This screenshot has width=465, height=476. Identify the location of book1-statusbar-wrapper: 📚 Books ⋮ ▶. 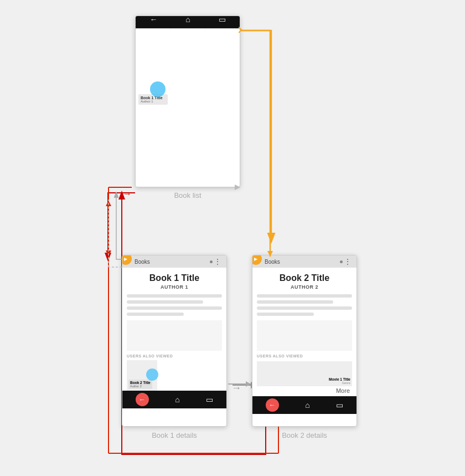
(174, 262).